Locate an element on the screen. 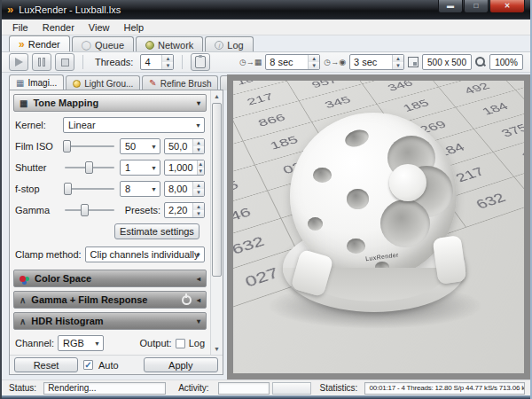 The height and width of the screenshot is (399, 532). log-label: Log is located at coordinates (197, 343).